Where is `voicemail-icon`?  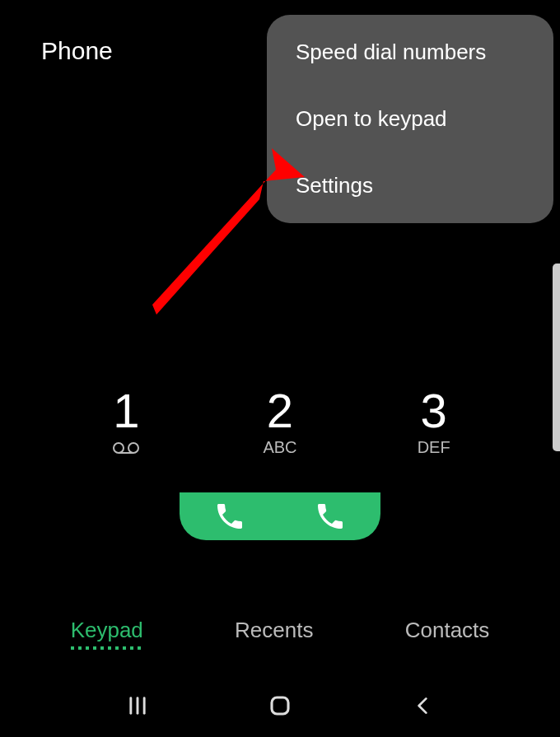 voicemail-icon is located at coordinates (126, 450).